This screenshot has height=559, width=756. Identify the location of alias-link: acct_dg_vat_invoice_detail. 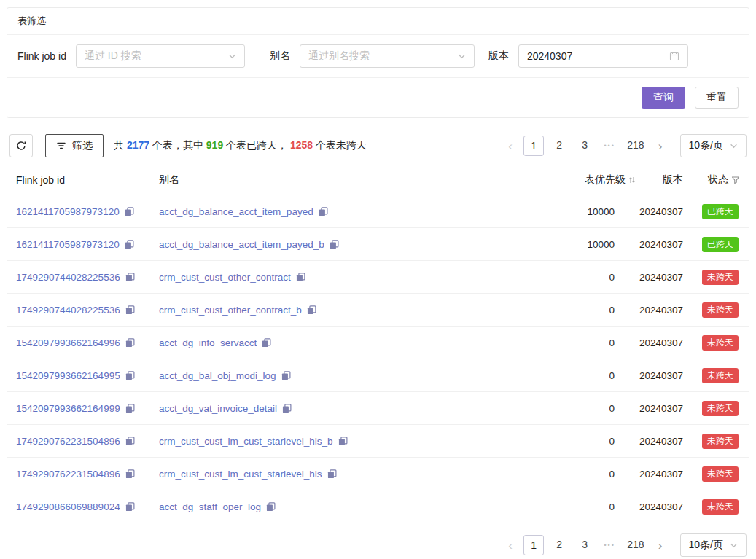
(218, 408).